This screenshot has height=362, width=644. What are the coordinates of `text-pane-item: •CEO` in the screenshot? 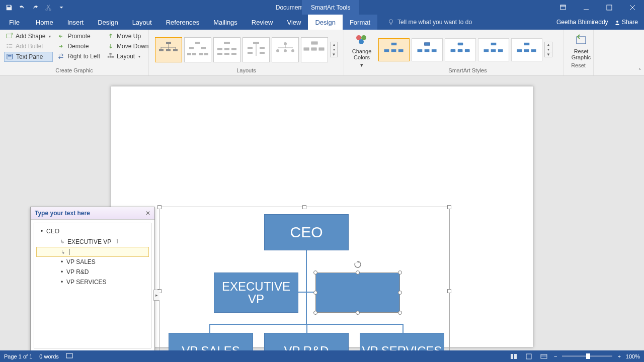 It's located at (93, 231).